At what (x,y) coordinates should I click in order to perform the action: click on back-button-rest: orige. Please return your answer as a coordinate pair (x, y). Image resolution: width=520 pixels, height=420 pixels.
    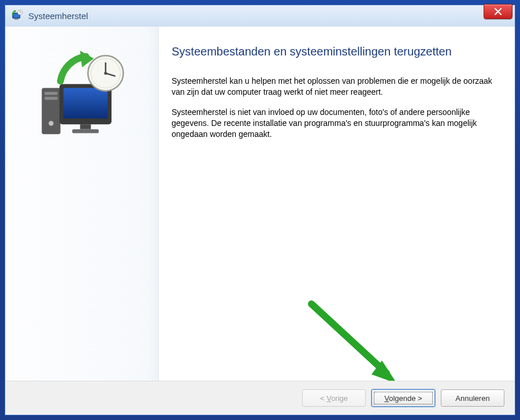
    Looking at the image, I should click on (340, 399).